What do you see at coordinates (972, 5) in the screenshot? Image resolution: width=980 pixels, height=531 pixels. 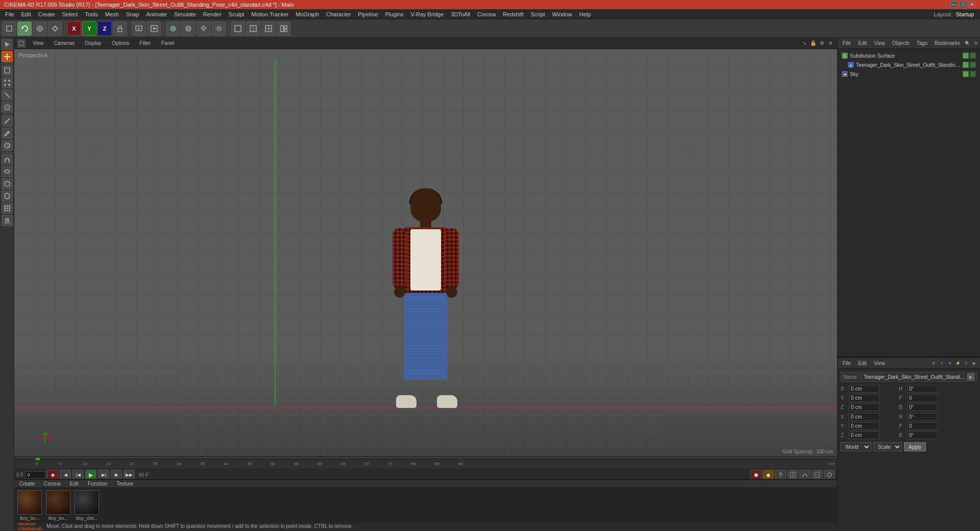 I see `close-button: ✕` at bounding box center [972, 5].